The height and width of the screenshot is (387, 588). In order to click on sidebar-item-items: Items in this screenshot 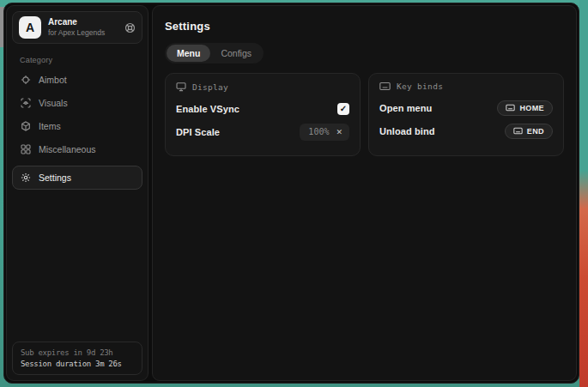, I will do `click(77, 125)`.